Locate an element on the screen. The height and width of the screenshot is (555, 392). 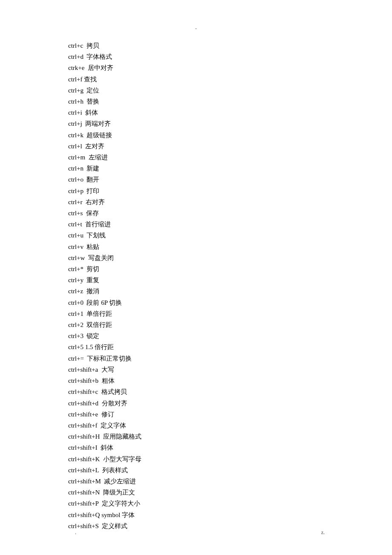
shortcut-description: 撤消 is located at coordinates (93, 291).